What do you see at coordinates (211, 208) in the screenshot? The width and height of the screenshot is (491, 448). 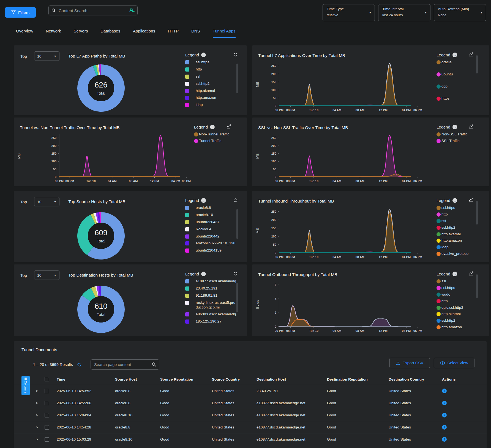 I see `legend-item: oracle8.8` at bounding box center [211, 208].